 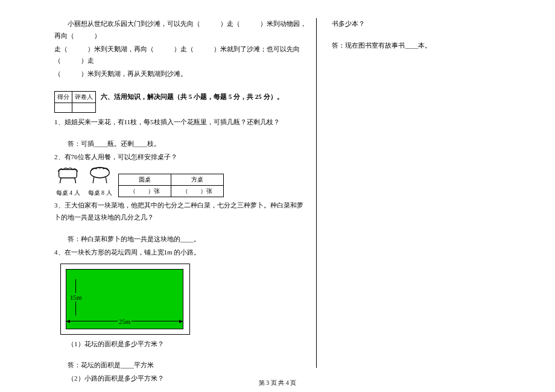 What do you see at coordinates (278, 383) in the screenshot?
I see `page-footer: 第 3 页 共 4 页` at bounding box center [278, 383].